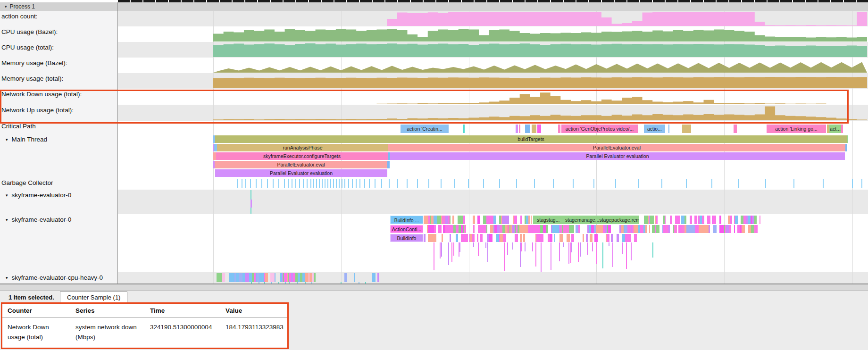 The image size is (868, 350). Describe the element at coordinates (58, 32) in the screenshot. I see `sidebar-track-label: CPU usage (Bazel):` at that location.